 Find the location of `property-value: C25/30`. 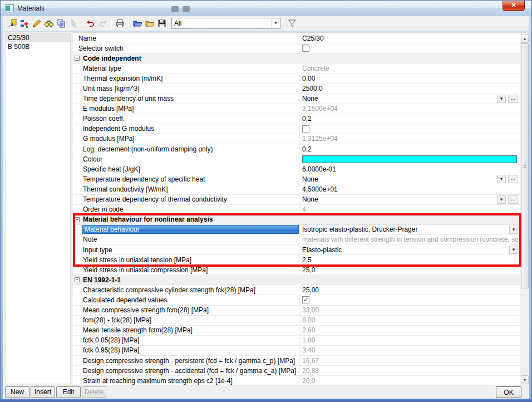

property-value: C25/30 is located at coordinates (410, 38).